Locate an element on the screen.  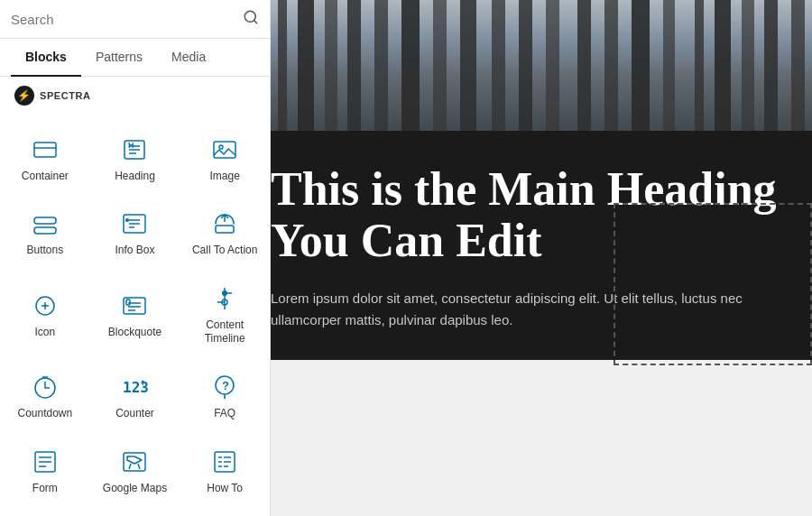
buttons-icon is located at coordinates (45, 224).